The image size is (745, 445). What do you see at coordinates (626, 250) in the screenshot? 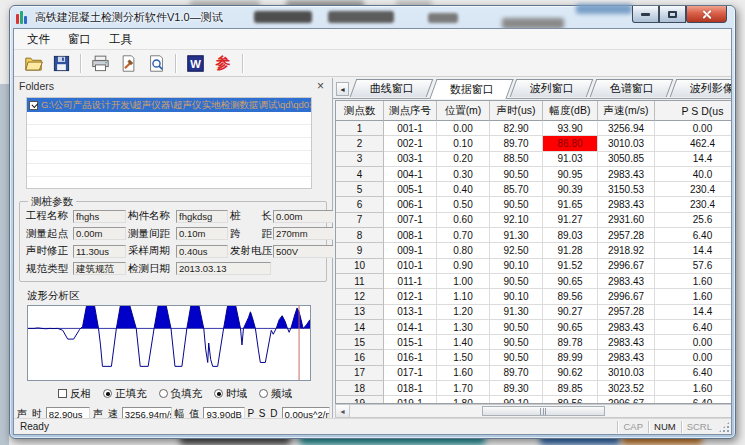
I see `table-cell: 2918.92` at bounding box center [626, 250].